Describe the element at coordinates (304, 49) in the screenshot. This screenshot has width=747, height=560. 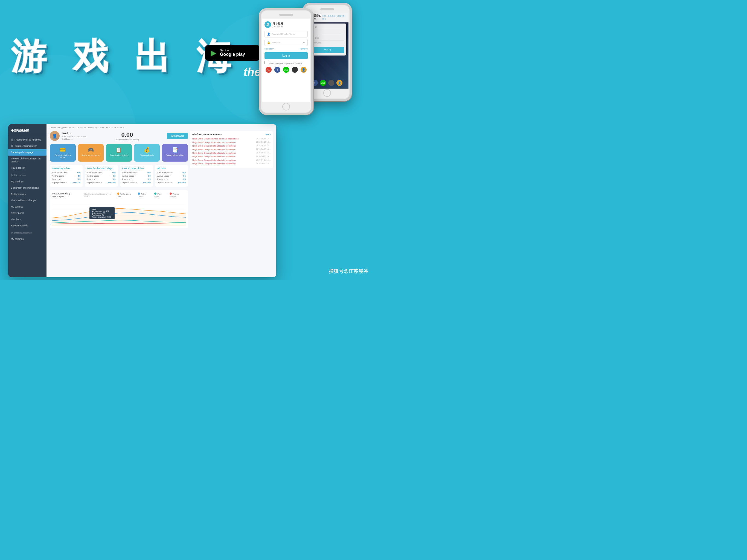
I see `retrieve-link: Retrieve` at that location.